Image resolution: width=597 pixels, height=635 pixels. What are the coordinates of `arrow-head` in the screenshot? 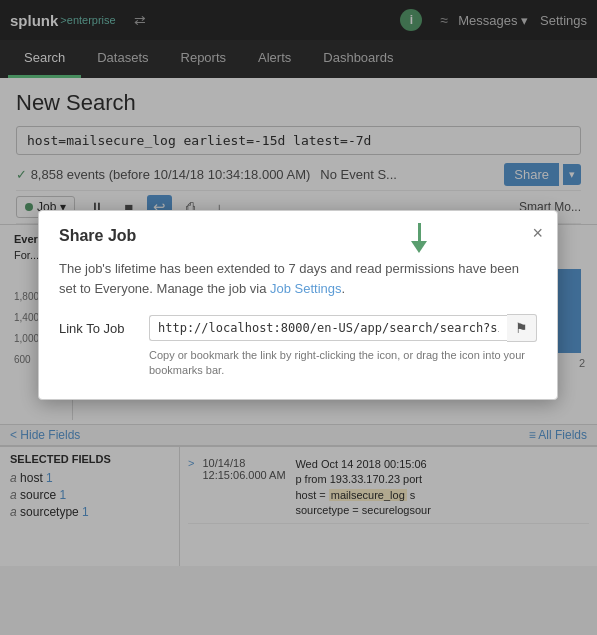 It's located at (419, 247).